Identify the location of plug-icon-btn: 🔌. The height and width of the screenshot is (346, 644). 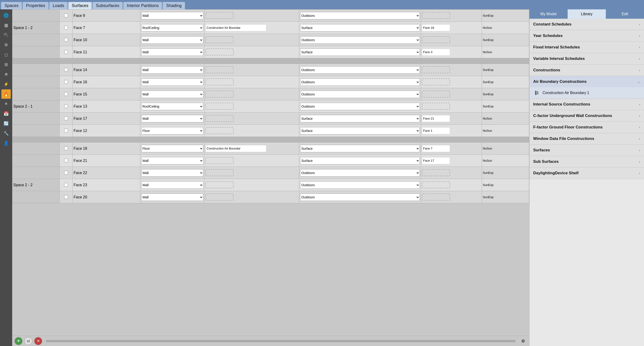
(6, 35).